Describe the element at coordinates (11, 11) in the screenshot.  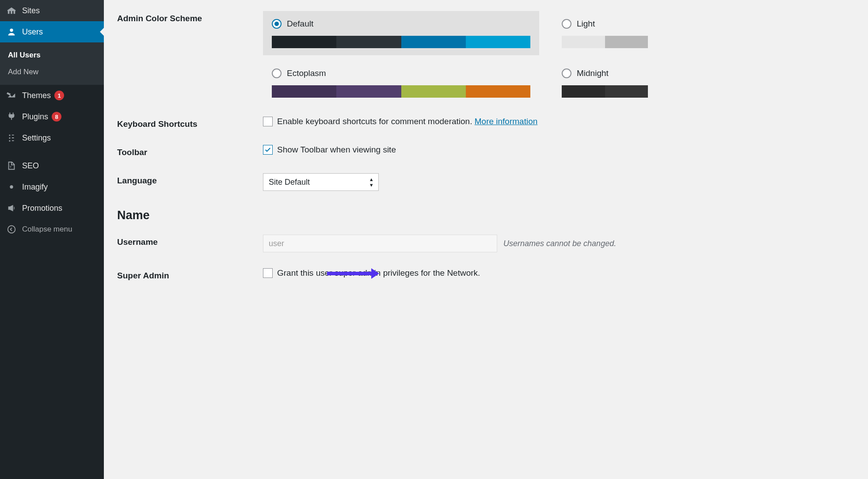
I see `sites-icon` at that location.